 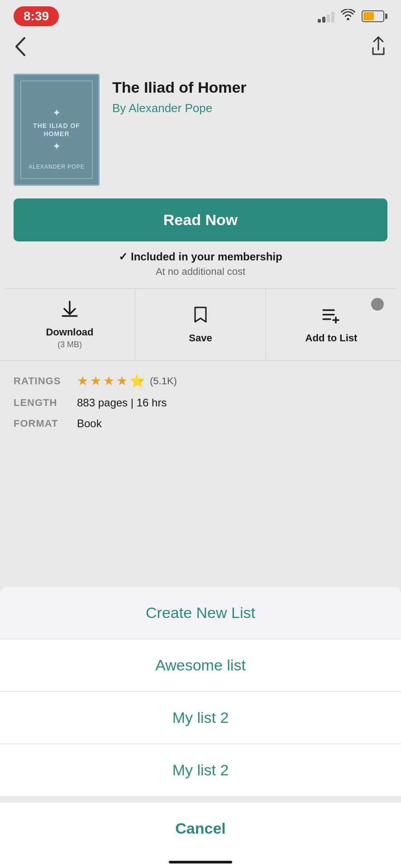 I want to click on wifi-icon, so click(x=348, y=16).